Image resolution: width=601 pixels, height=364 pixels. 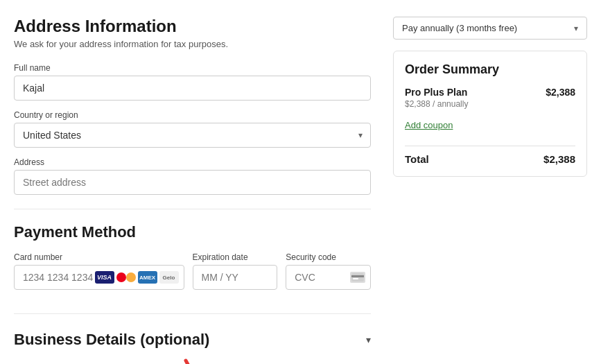 I want to click on amex-icon: AMEX, so click(x=148, y=277).